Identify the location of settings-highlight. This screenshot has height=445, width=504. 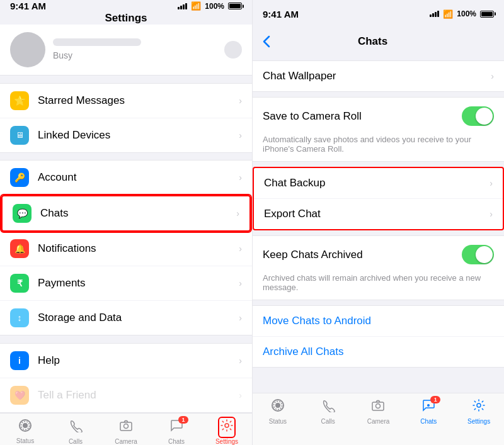
(227, 427).